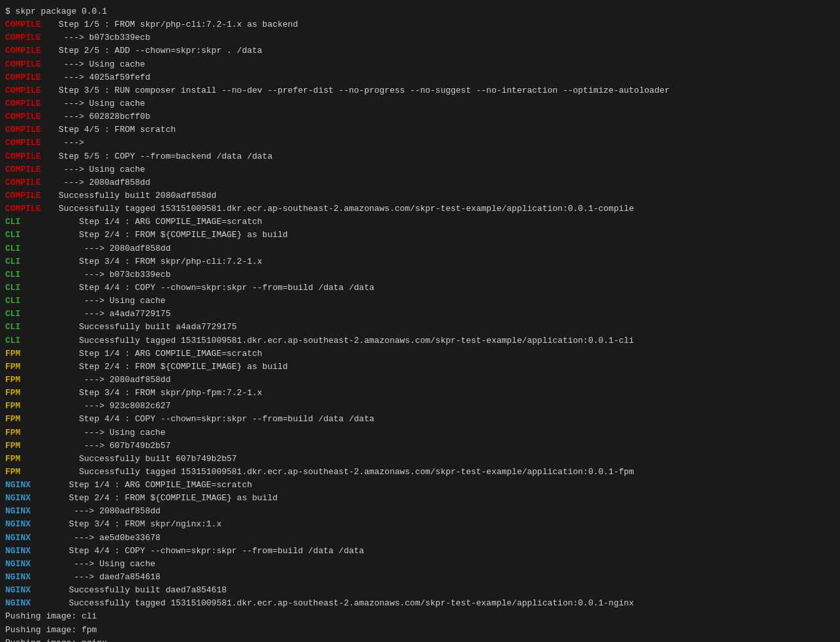 The image size is (840, 642). What do you see at coordinates (420, 590) in the screenshot?
I see `terminal-line: NGINX Successfully built daed7a854618` at bounding box center [420, 590].